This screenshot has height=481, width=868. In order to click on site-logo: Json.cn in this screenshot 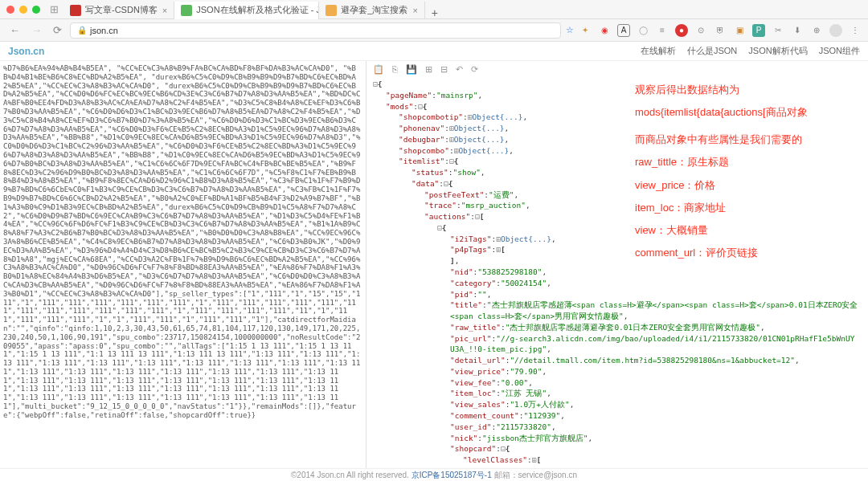, I will do `click(26, 51)`.